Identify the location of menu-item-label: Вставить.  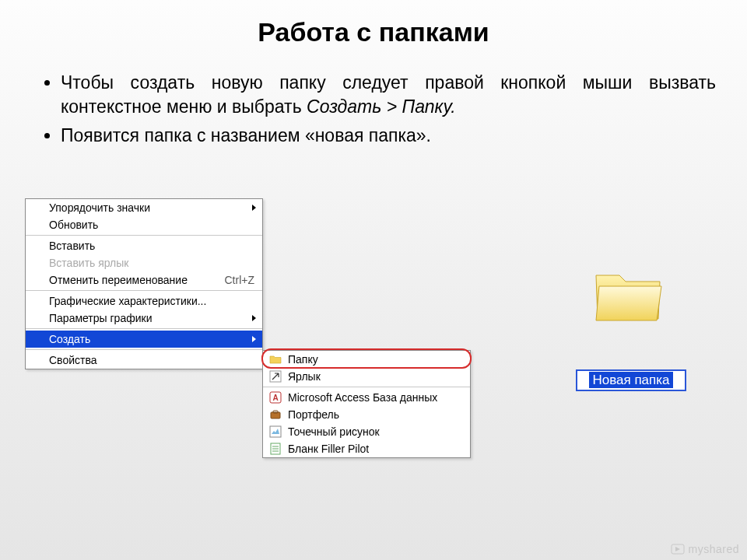
(72, 246).